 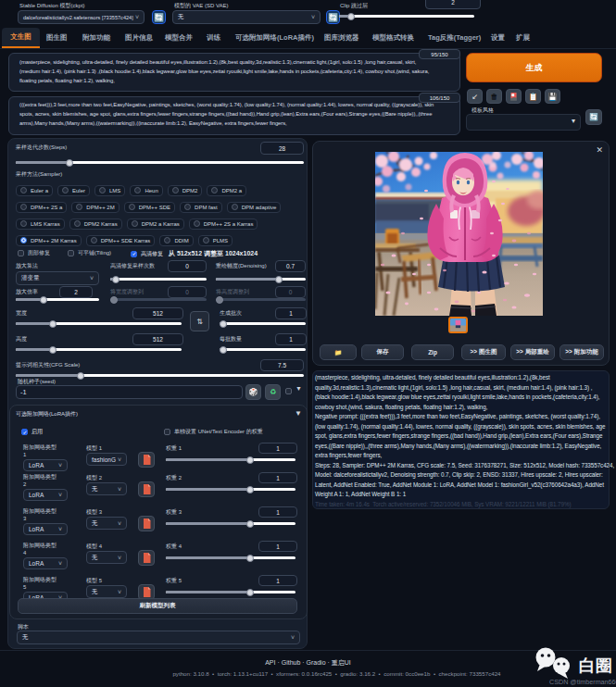 What do you see at coordinates (596, 666) in the screenshot?
I see `svg-text: 白圈` at bounding box center [596, 666].